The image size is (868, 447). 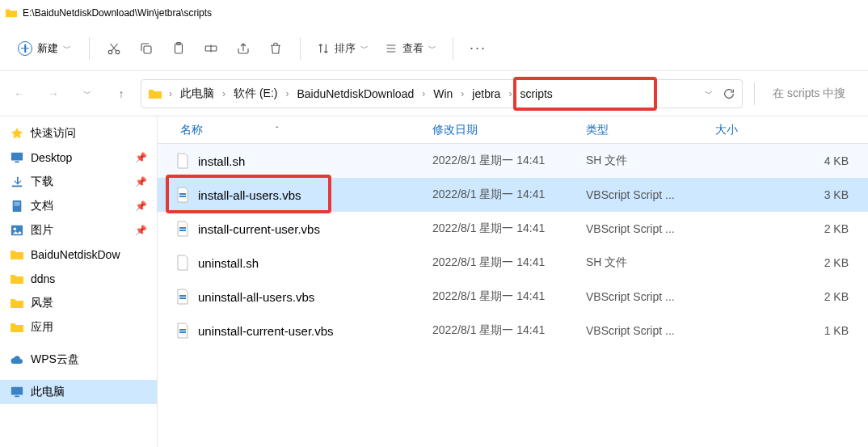 What do you see at coordinates (17, 392) in the screenshot?
I see `pc-icon` at bounding box center [17, 392].